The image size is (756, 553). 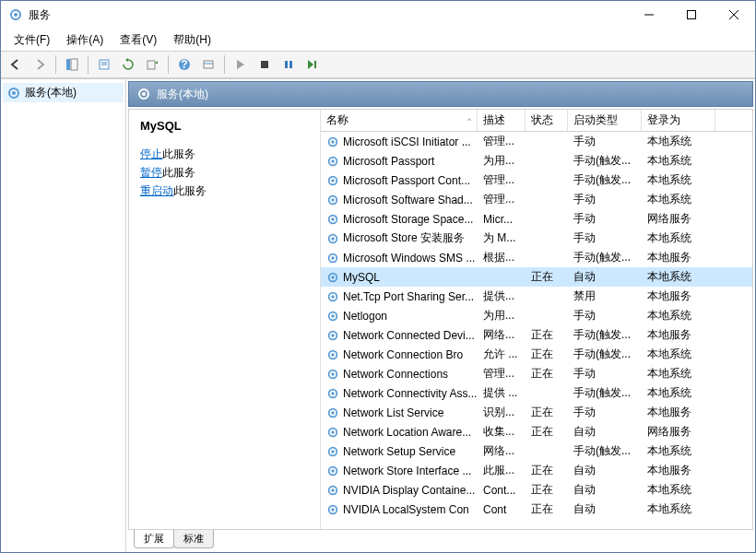 What do you see at coordinates (40, 65) in the screenshot?
I see `forward-button` at bounding box center [40, 65].